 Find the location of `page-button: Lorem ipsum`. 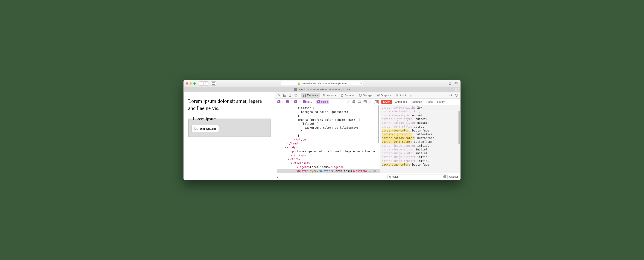

page-button: Lorem ipsum is located at coordinates (205, 129).